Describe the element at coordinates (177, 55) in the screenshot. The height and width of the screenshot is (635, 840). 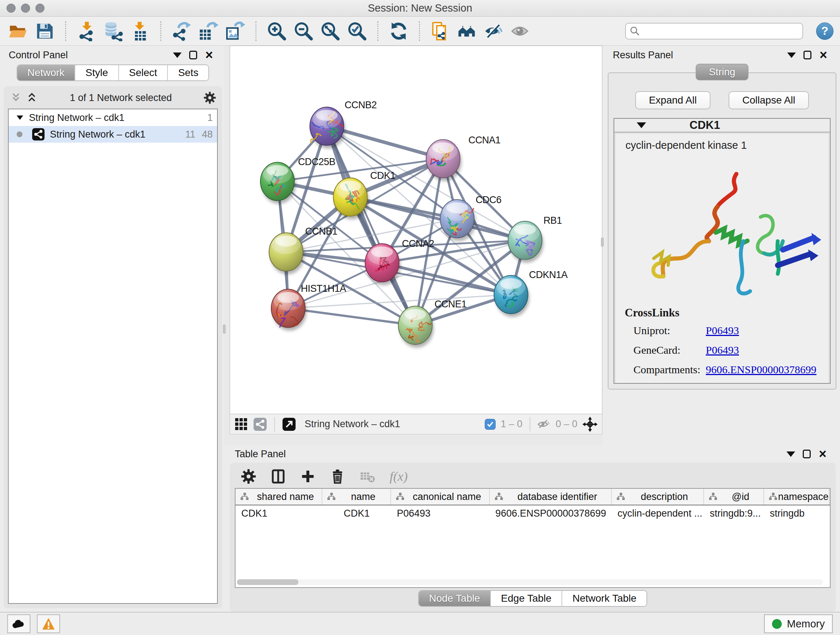
I see `control-panel-menu-button` at that location.